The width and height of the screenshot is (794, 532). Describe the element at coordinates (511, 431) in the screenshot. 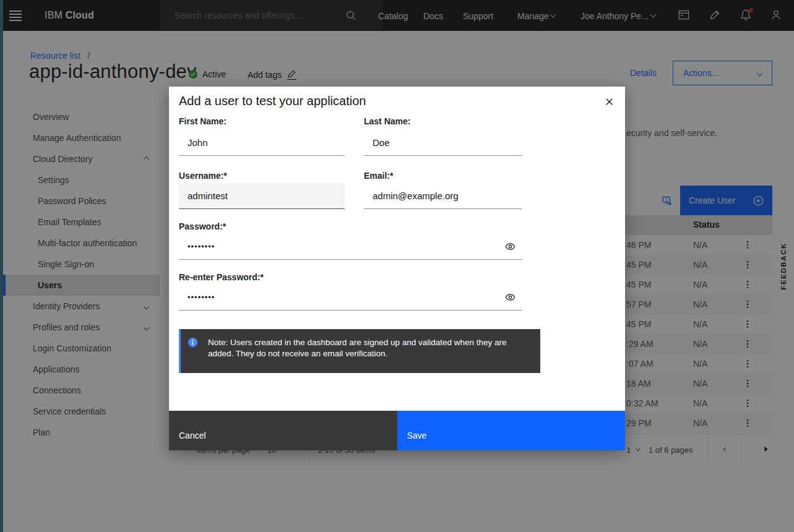

I see `save-button: Save` at that location.